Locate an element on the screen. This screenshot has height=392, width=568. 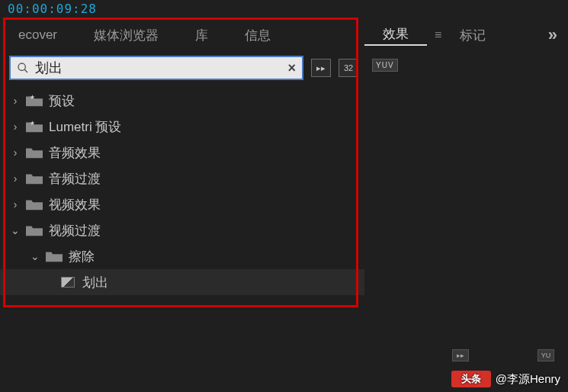
folder-lumetri-presets: › ★ Lumetri 预设 is located at coordinates (182, 127).